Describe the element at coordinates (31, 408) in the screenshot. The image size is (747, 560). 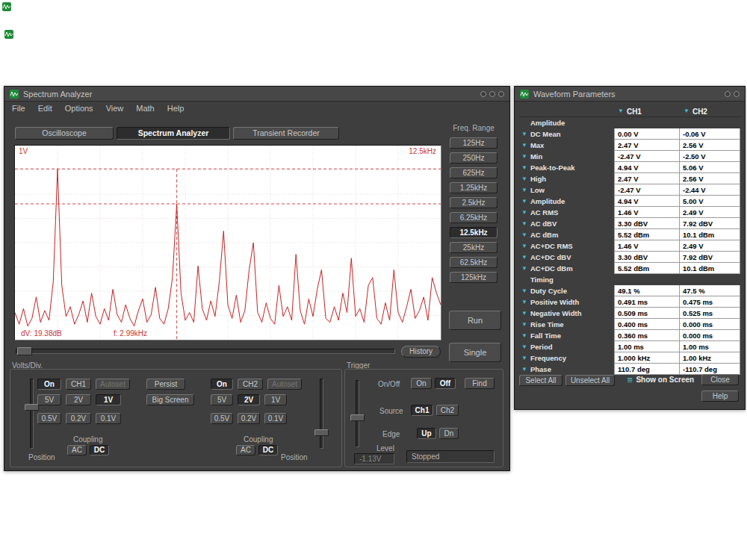
I see `ch1-position-slider-handle` at that location.